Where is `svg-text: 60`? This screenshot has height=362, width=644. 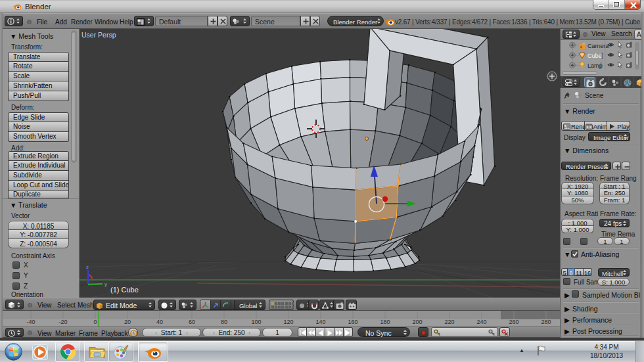 svg-text: 60 is located at coordinates (192, 322).